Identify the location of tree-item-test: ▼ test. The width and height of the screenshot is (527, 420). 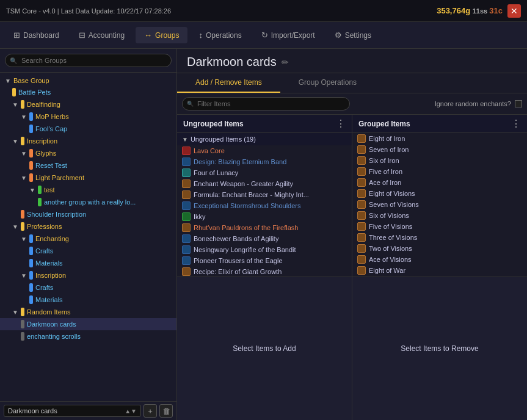
(88, 190).